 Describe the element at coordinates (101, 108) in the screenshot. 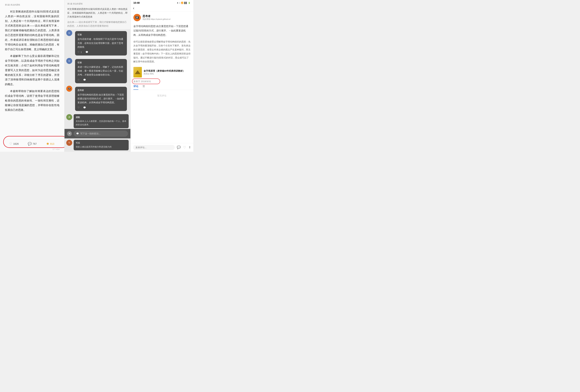

I see `comment-actions-3: ♡ 💬` at that location.